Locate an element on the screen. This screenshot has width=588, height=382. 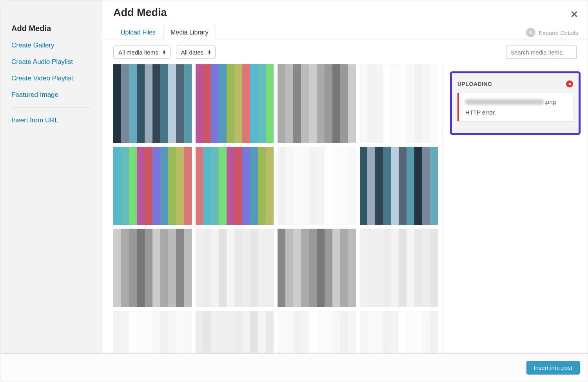
filter-type-value: All media items is located at coordinates (138, 53).